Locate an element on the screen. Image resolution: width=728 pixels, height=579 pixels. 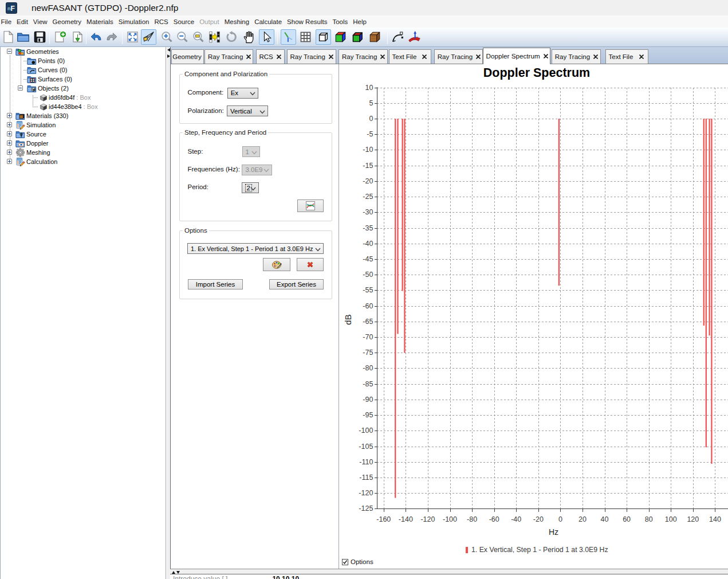
menu-calculate: Calculate is located at coordinates (268, 22).